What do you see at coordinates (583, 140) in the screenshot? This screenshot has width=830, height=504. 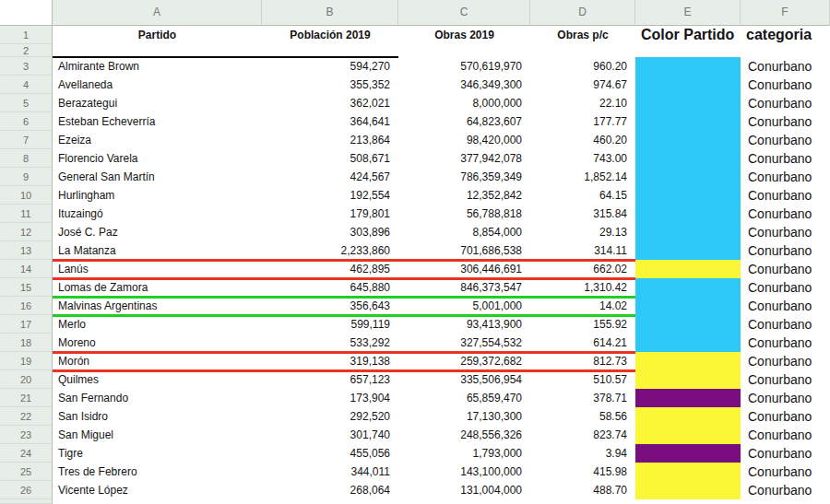 I see `cell-obras-pc: 460.20` at bounding box center [583, 140].